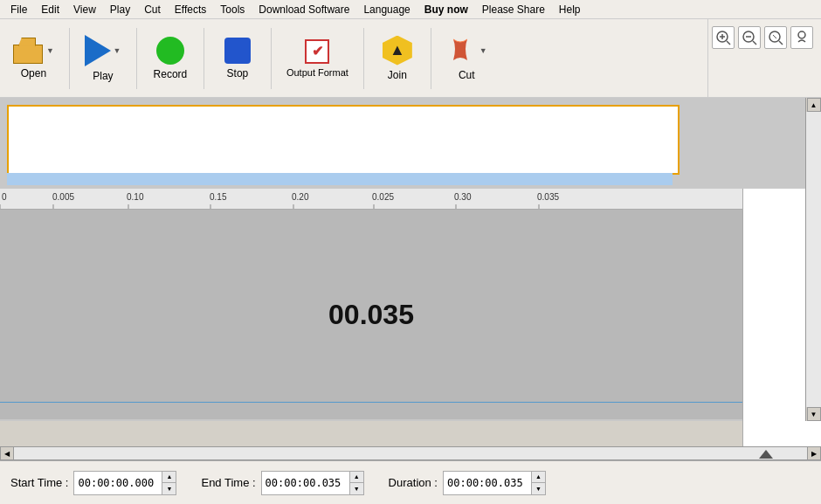  What do you see at coordinates (169, 489) in the screenshot?
I see `start-time-down: ▼` at bounding box center [169, 489].